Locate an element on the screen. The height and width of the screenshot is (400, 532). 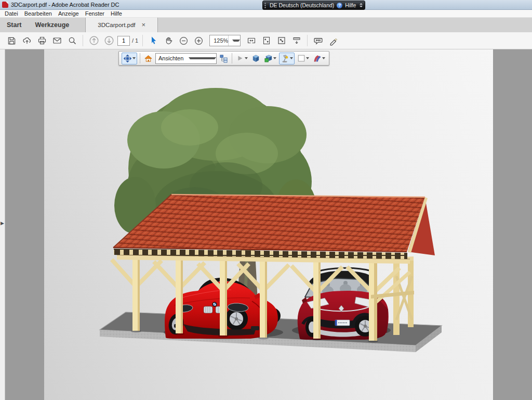
tab-document: 3DCarport.pdf × is located at coordinates (122, 25).